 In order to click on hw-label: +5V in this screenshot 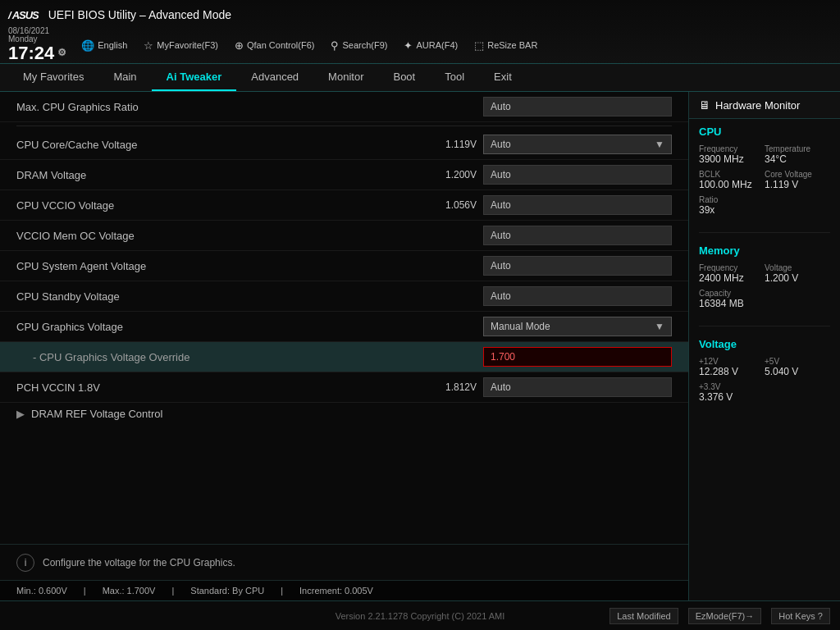, I will do `click(797, 361)`.